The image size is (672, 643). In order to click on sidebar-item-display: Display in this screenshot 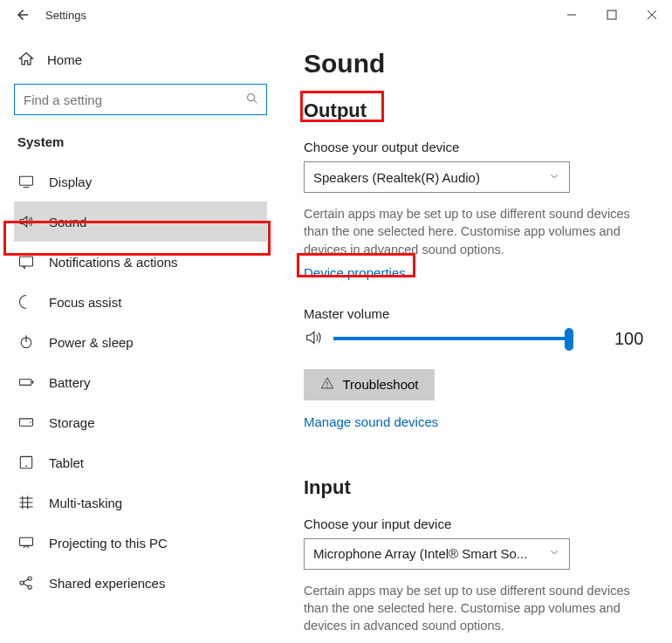, I will do `click(141, 181)`.